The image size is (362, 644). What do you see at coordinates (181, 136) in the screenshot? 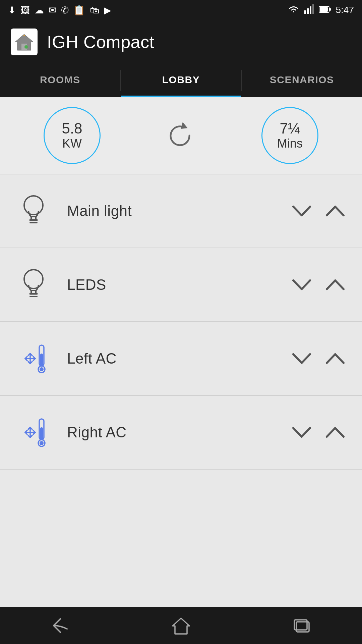
I see `metrics-row: 5.8 KW 7¼ Mins` at bounding box center [181, 136].